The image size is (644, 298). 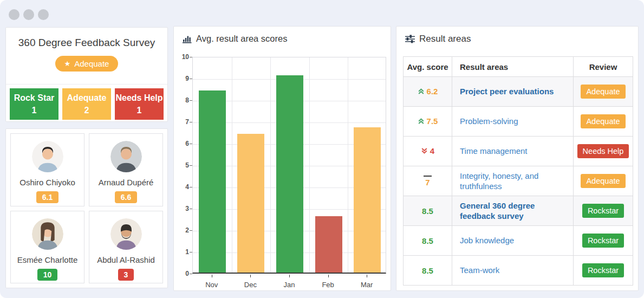 I want to click on result-area-link: Problem-solving, so click(x=489, y=121).